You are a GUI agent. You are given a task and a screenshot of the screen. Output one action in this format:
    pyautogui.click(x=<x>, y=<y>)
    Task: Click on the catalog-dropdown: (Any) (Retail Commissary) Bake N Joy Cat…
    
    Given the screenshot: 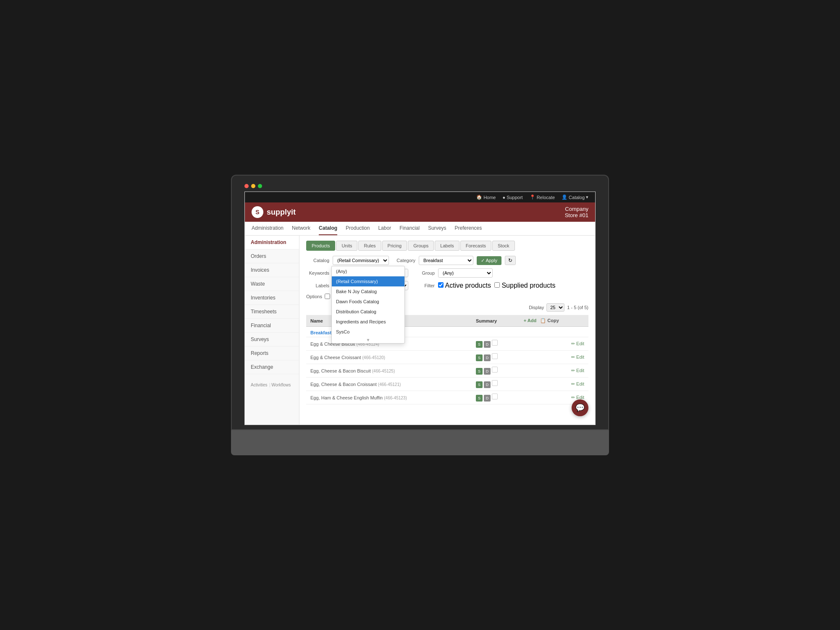 What is the action you would take?
    pyautogui.click(x=368, y=305)
    